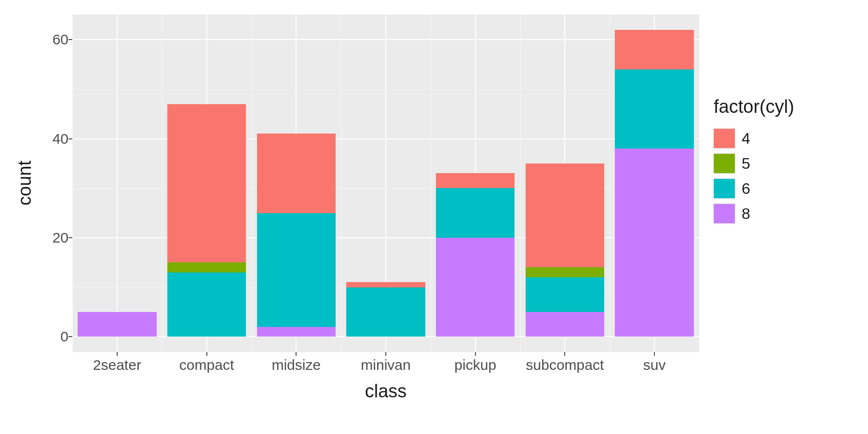 Image resolution: width=868 pixels, height=434 pixels. What do you see at coordinates (746, 189) in the screenshot?
I see `legend-label: 6` at bounding box center [746, 189].